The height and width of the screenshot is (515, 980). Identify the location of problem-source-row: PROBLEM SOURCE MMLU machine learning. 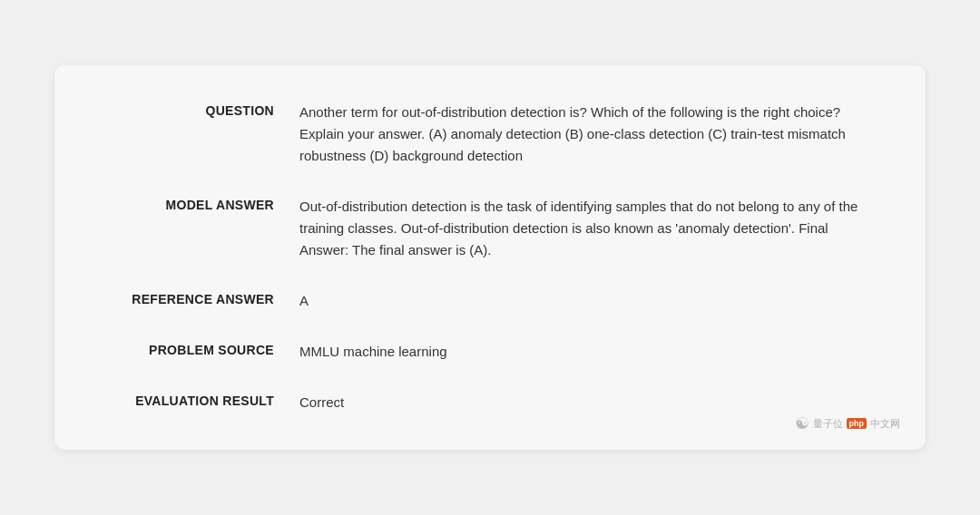
(490, 352).